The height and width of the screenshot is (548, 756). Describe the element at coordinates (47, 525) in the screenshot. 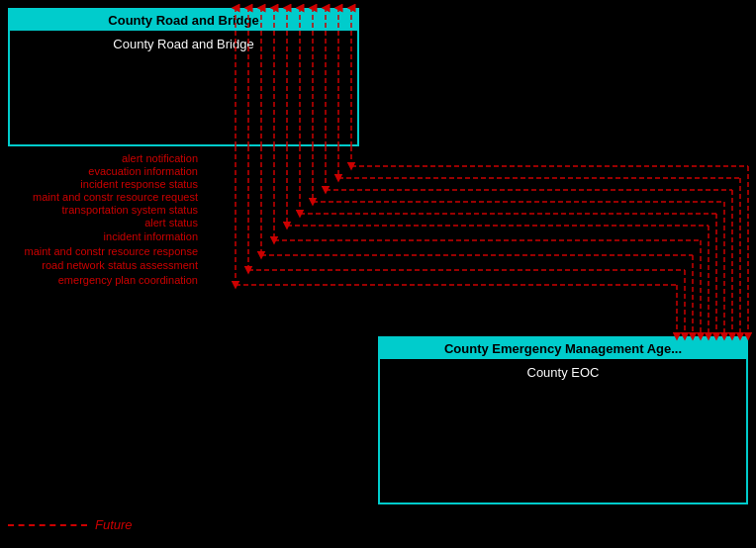

I see `legend-line` at that location.